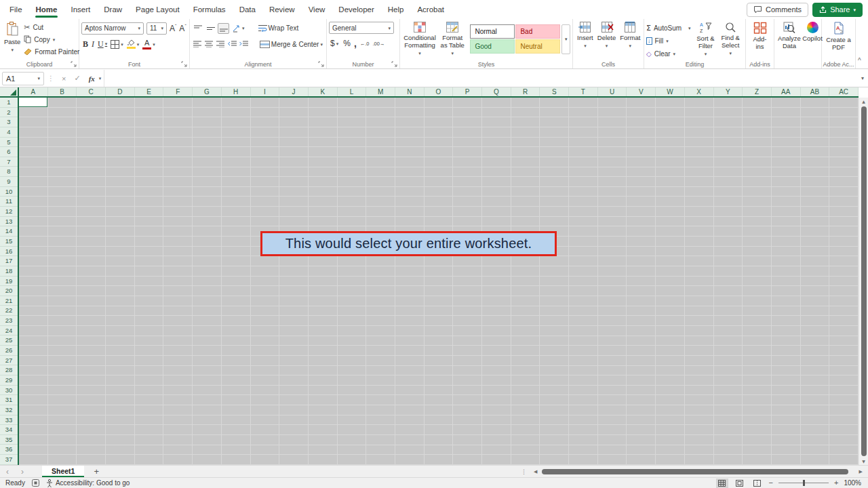  What do you see at coordinates (492, 46) in the screenshot?
I see `cell-style-good: Good` at bounding box center [492, 46].